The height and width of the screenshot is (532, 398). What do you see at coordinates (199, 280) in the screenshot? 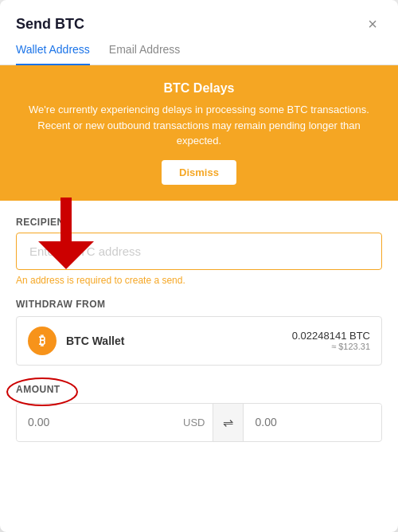
I see `recipient-error: An address is required to create a send.` at bounding box center [199, 280].